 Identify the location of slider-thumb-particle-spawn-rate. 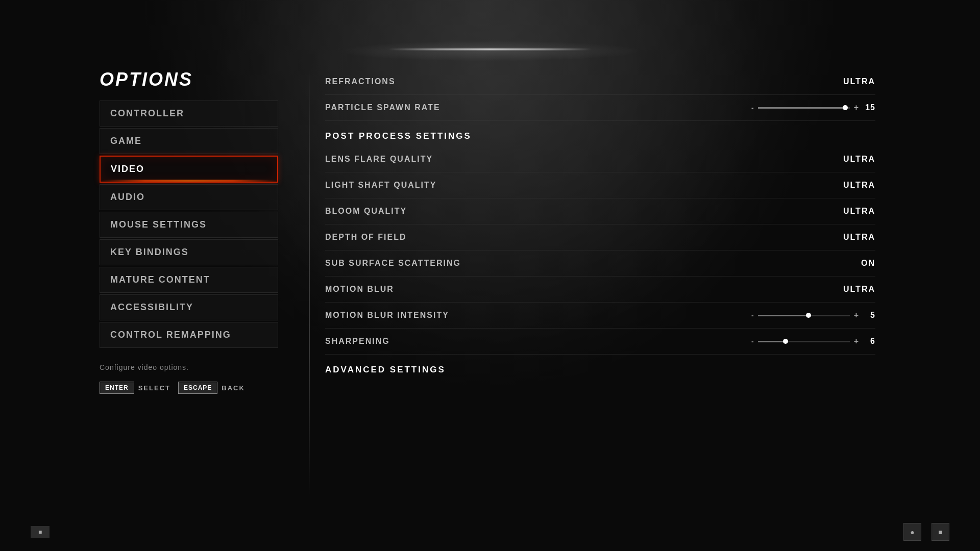
(845, 108).